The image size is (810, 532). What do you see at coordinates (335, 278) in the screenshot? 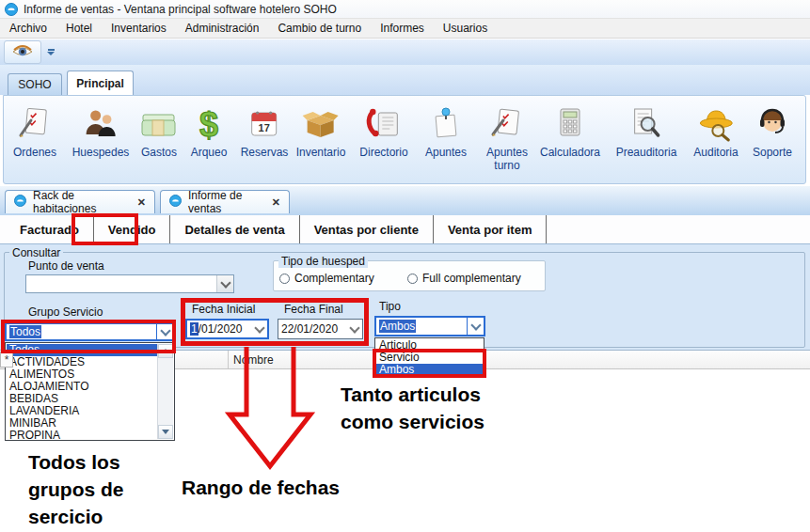
I see `radio-label: Complementary` at bounding box center [335, 278].